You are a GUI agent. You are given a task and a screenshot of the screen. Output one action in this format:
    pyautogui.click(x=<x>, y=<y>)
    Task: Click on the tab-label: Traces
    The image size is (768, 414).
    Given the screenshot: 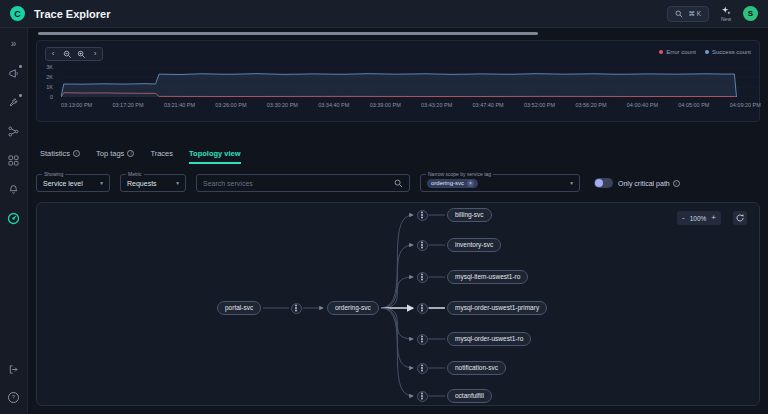 What is the action you would take?
    pyautogui.click(x=162, y=154)
    